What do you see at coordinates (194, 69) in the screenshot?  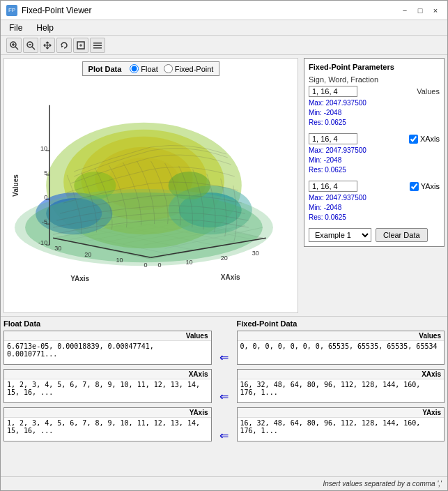 I see `fp-label: Fixed-Point` at bounding box center [194, 69].